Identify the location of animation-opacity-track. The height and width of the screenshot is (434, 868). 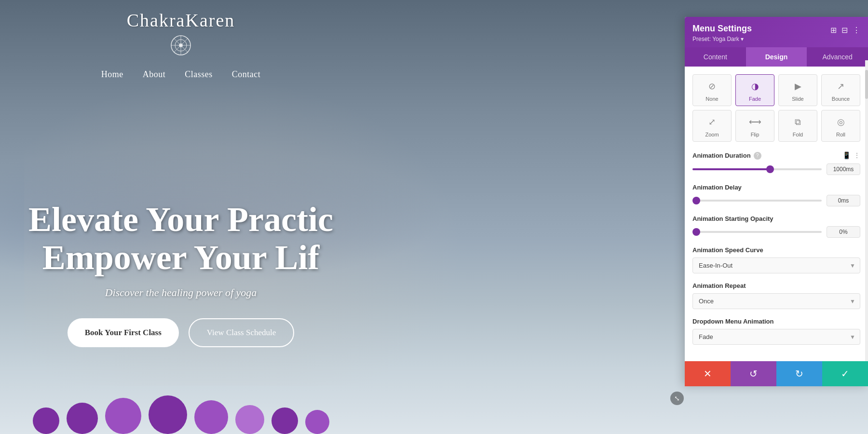
(757, 232).